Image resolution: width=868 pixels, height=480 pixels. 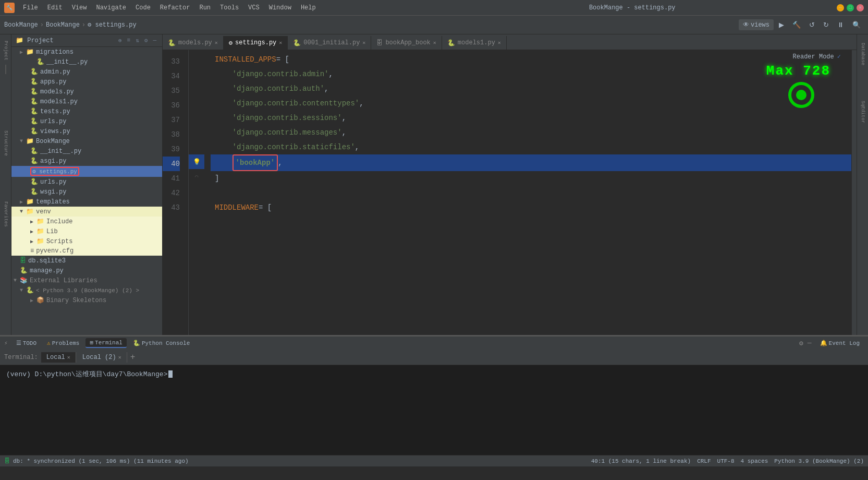 I want to click on line-ending: CRLF, so click(x=704, y=461).